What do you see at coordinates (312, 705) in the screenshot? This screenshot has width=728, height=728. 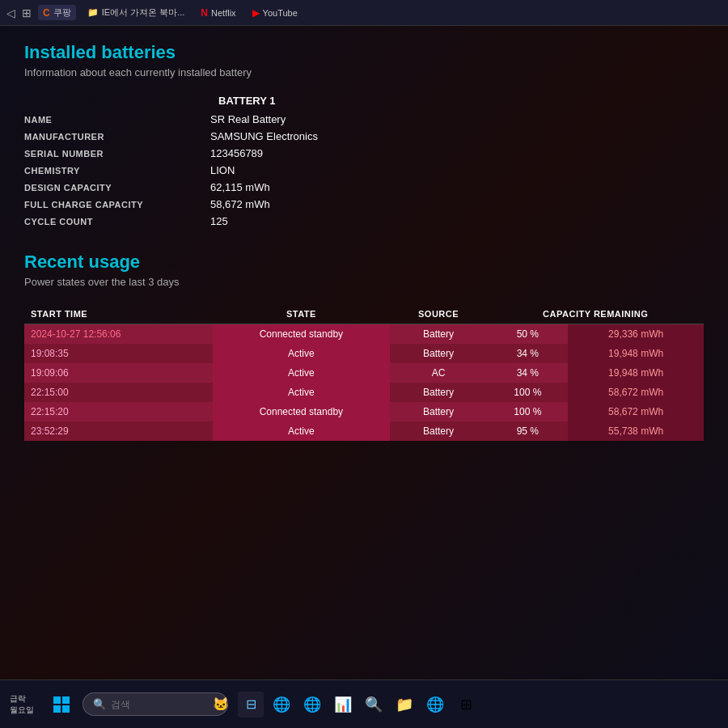 I see `edge-icon: 🌐` at bounding box center [312, 705].